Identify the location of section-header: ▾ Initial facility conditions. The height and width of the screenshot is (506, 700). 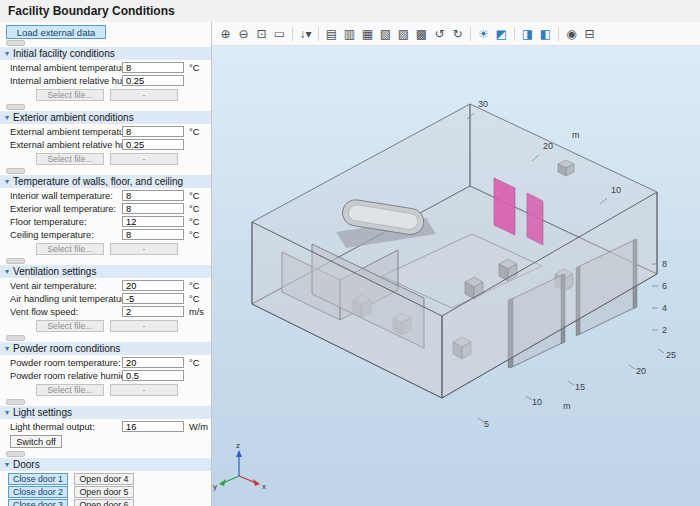
(106, 54).